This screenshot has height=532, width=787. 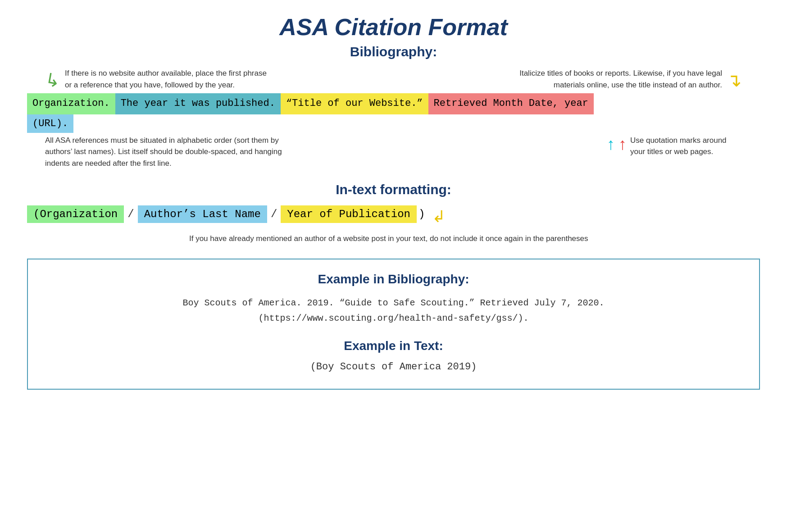 What do you see at coordinates (53, 80) in the screenshot?
I see `arrow-green-icon: ↳` at bounding box center [53, 80].